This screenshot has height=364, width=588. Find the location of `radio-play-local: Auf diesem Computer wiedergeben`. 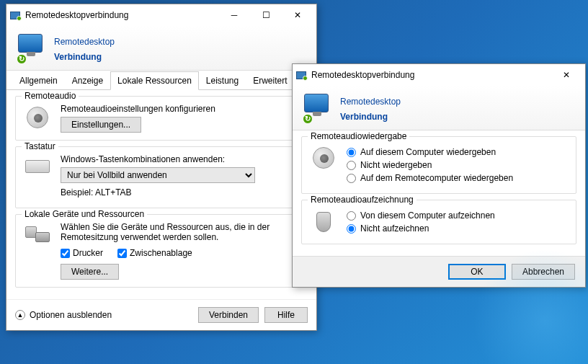

radio-play-local: Auf diesem Computer wiedergeben is located at coordinates (458, 152).